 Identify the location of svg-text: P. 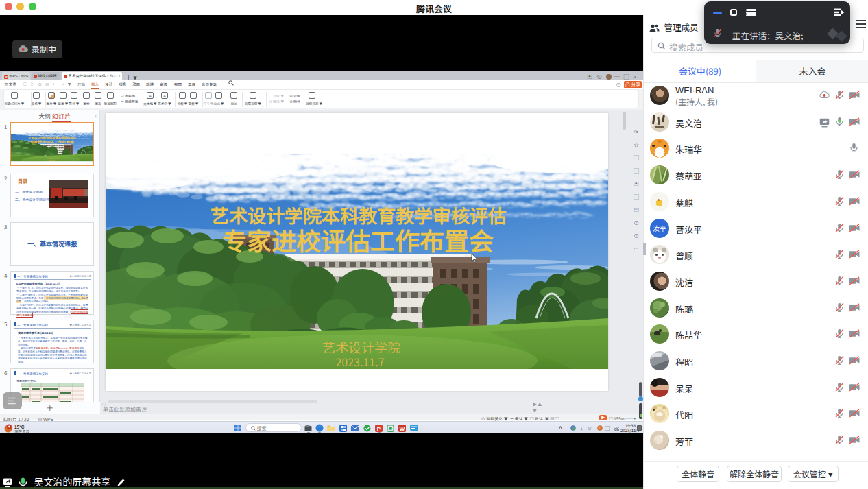
(379, 428).